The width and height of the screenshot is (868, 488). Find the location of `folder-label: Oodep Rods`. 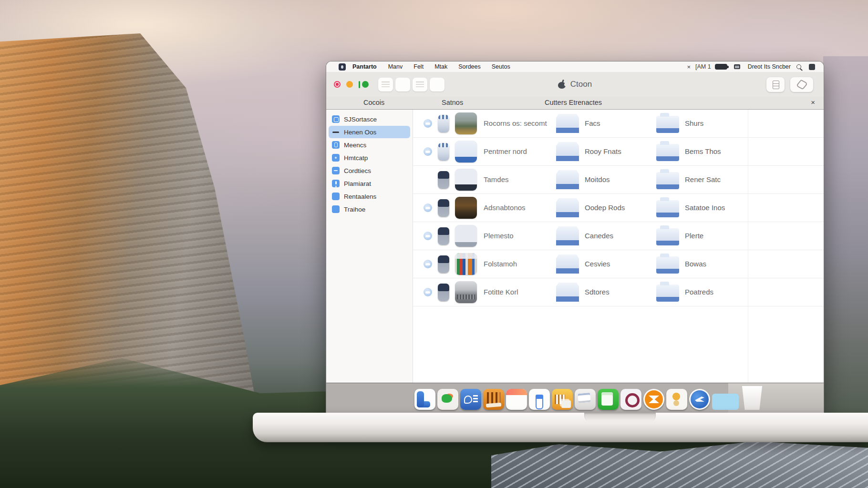

folder-label: Oodep Rods is located at coordinates (605, 208).